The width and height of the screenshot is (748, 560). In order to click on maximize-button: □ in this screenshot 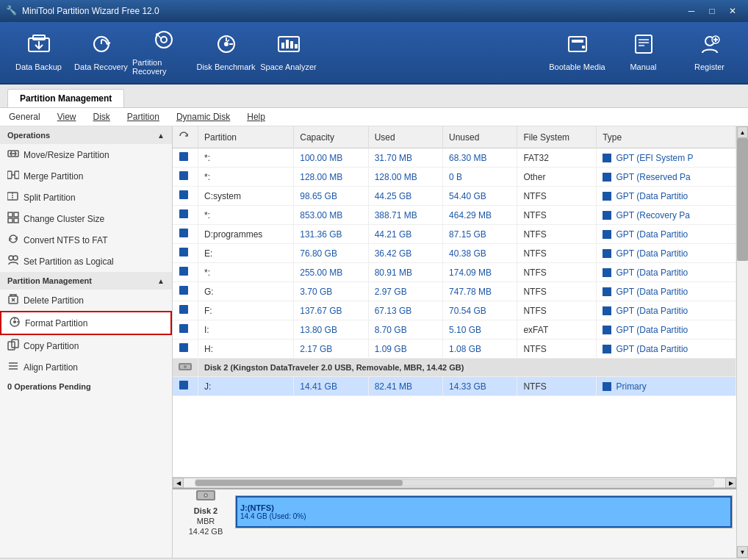, I will do `click(712, 11)`.